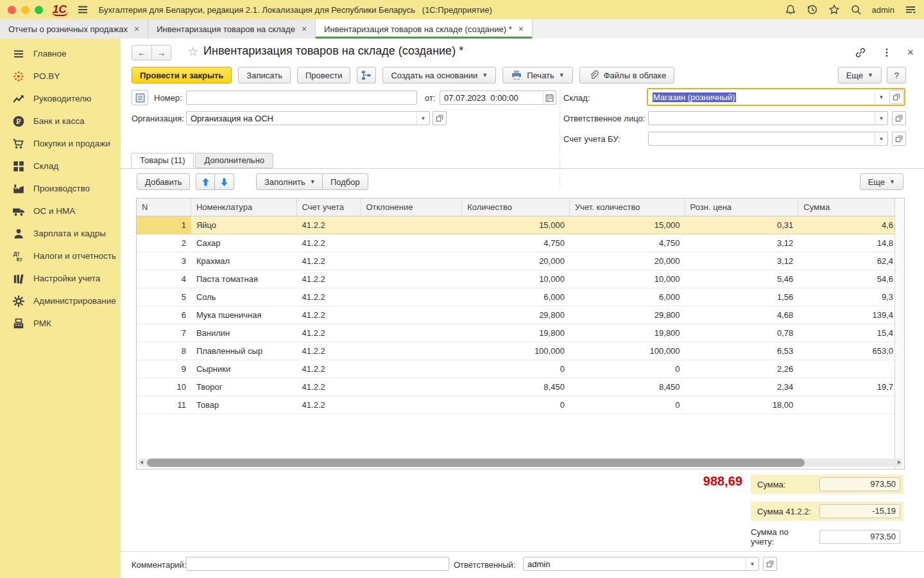 The width and height of the screenshot is (924, 578). Describe the element at coordinates (628, 351) in the screenshot. I see `cell-acct_qty: 100,000` at that location.